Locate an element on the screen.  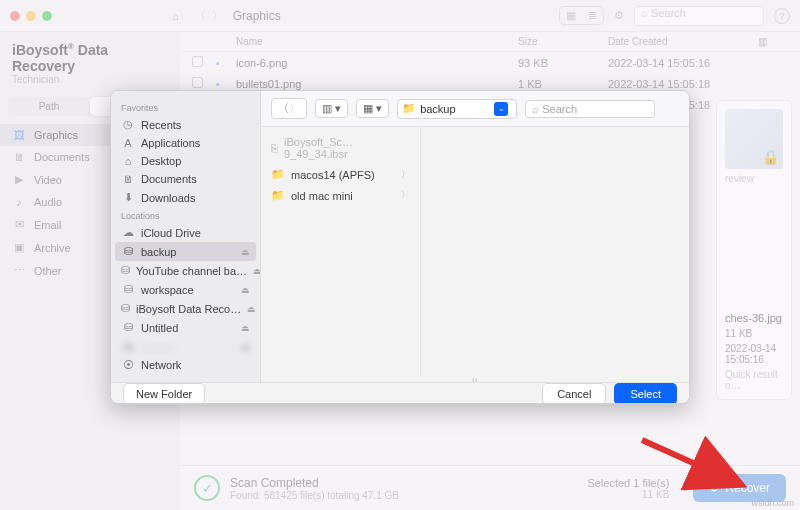
file-icon: ⎘ is located at coordinates (274, 148).